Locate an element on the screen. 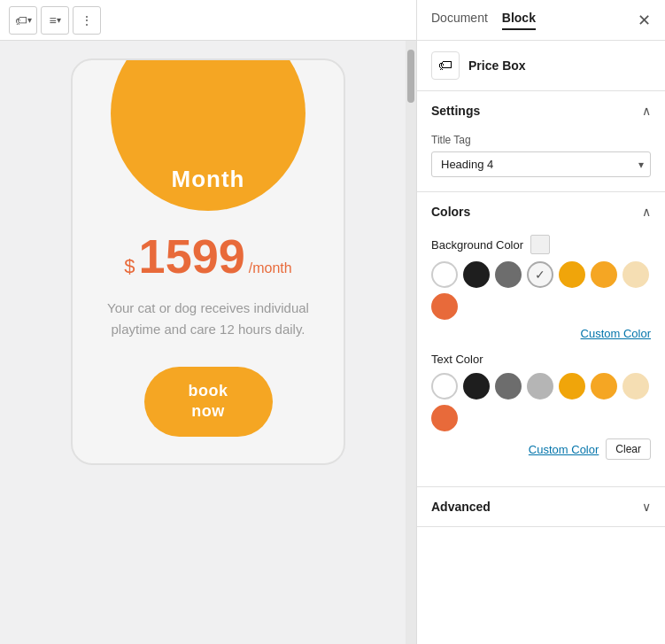  price-box-circle: Month is located at coordinates (208, 136).